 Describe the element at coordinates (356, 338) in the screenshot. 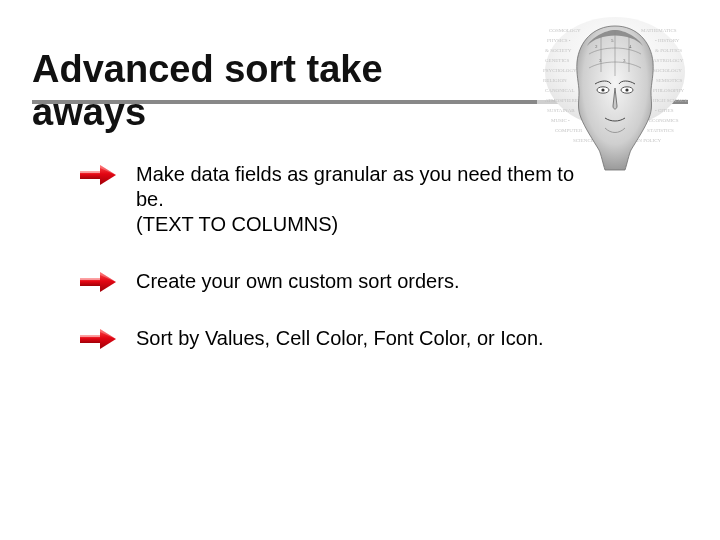

I see `bullet-text: Sort by Values, Cell Color, Font Color, …` at that location.